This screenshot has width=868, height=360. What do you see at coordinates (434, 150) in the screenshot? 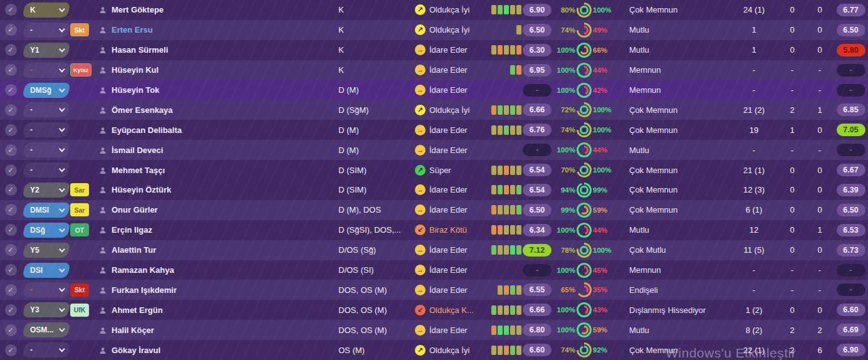
I see `table-row: ✓-İsmail DeveciD (M)→İdare Eder-100%44%M…` at bounding box center [434, 150].